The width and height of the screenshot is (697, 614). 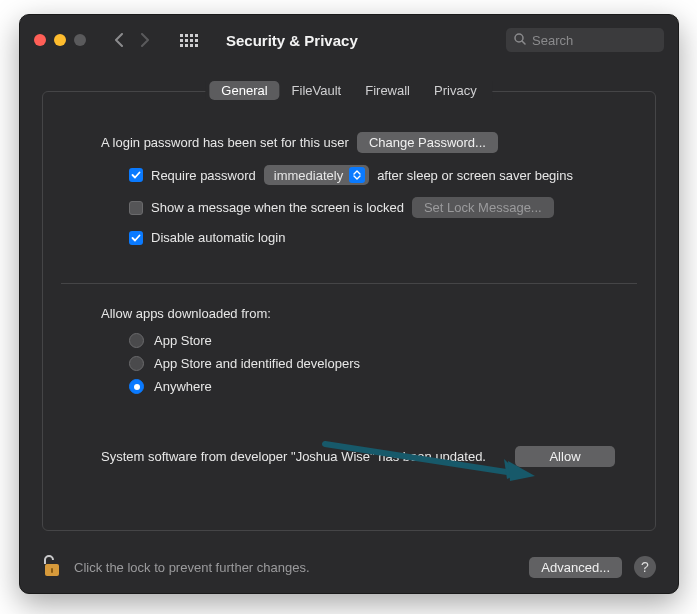 What do you see at coordinates (145, 40) in the screenshot?
I see `forward-button` at bounding box center [145, 40].